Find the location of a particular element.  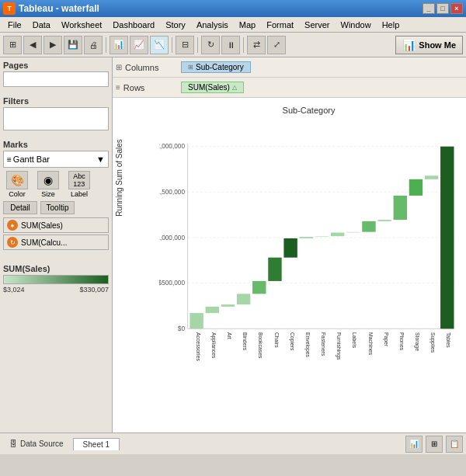

menu-data: Data is located at coordinates (42, 25).